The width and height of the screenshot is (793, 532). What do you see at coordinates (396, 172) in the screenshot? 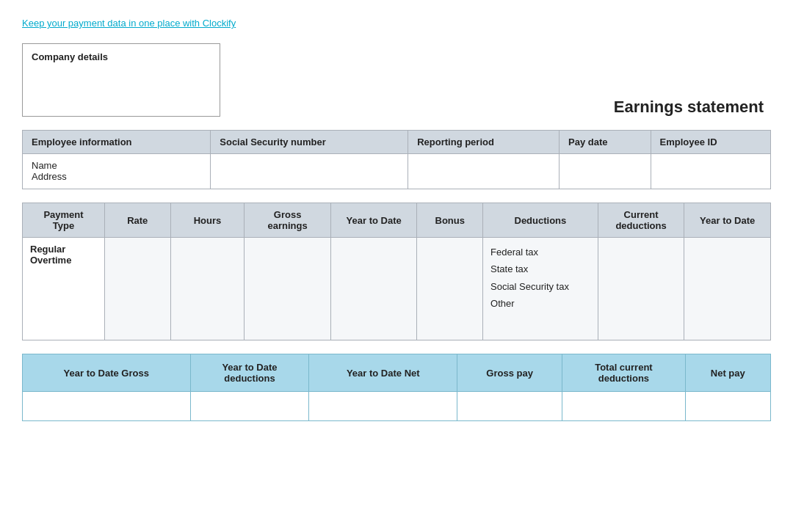
I see `employee-table-data-row: NameAddress` at bounding box center [396, 172].